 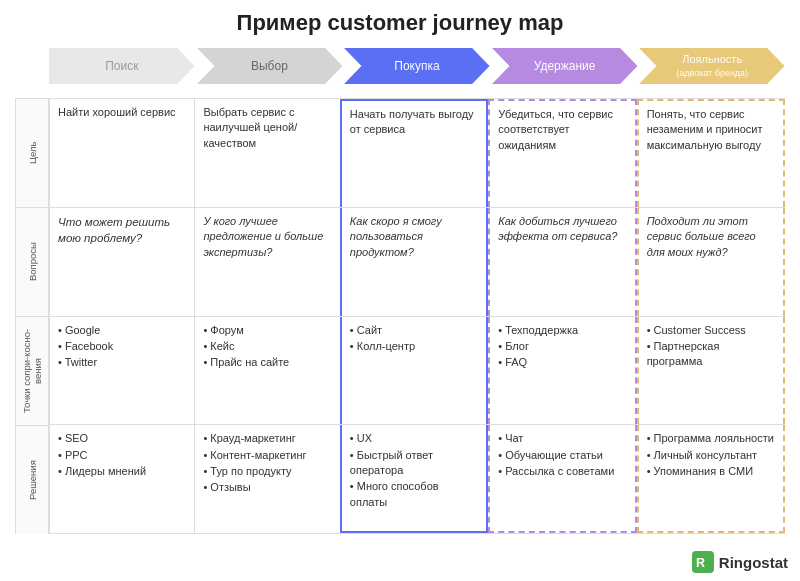 I want to click on cell-tochki-2: Сайт Колл-центр, so click(x=414, y=371).